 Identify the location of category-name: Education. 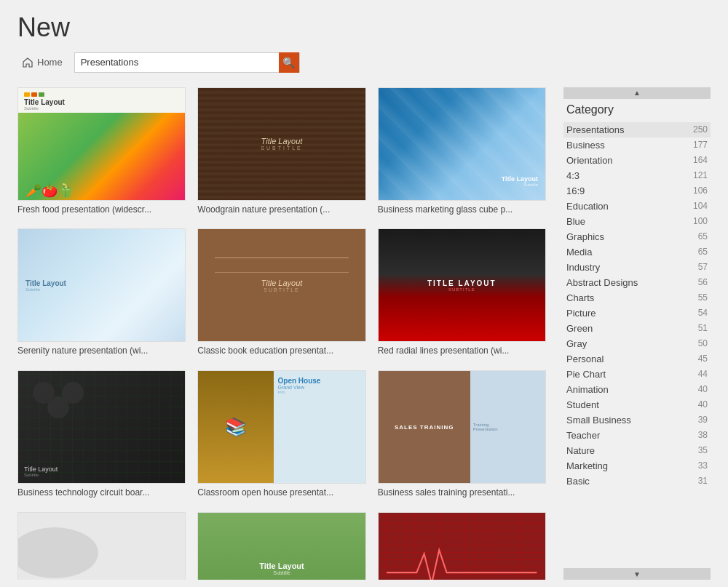
(587, 207).